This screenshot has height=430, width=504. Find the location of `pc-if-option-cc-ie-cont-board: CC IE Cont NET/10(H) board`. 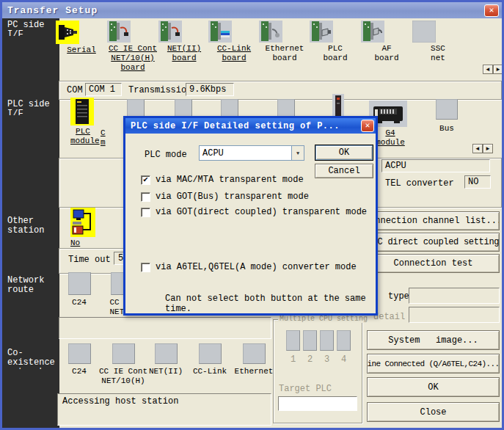

pc-if-option-cc-ie-cont-board: CC IE Cont NET/10(H) board is located at coordinates (133, 47).